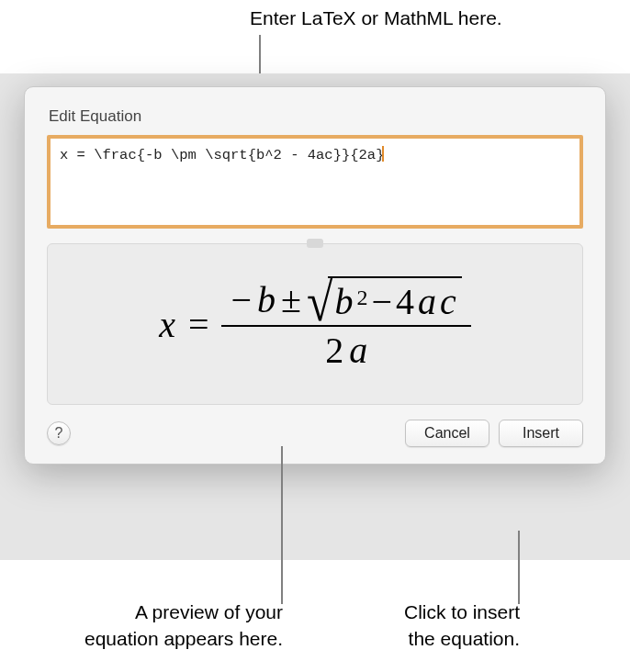 This screenshot has width=630, height=672. What do you see at coordinates (448, 301) in the screenshot?
I see `eq-c: c` at bounding box center [448, 301].